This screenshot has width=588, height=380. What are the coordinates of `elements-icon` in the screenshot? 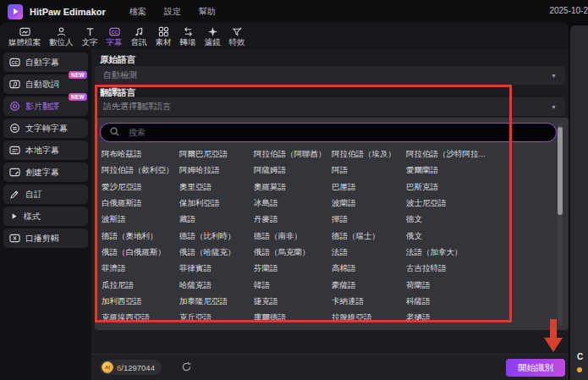 It's located at (164, 32).